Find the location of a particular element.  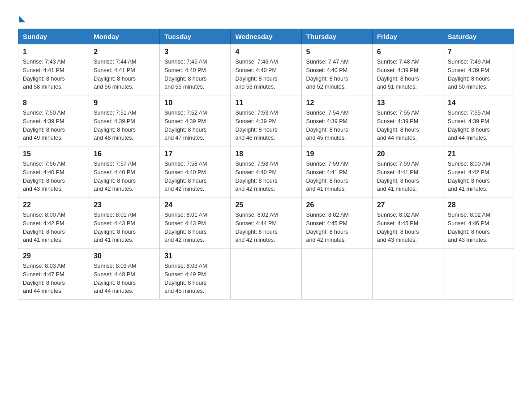

calendar-week-2: 8 Sunrise: 7:50 AM Sunset: 4:39 PM Dayli… is located at coordinates (266, 121).